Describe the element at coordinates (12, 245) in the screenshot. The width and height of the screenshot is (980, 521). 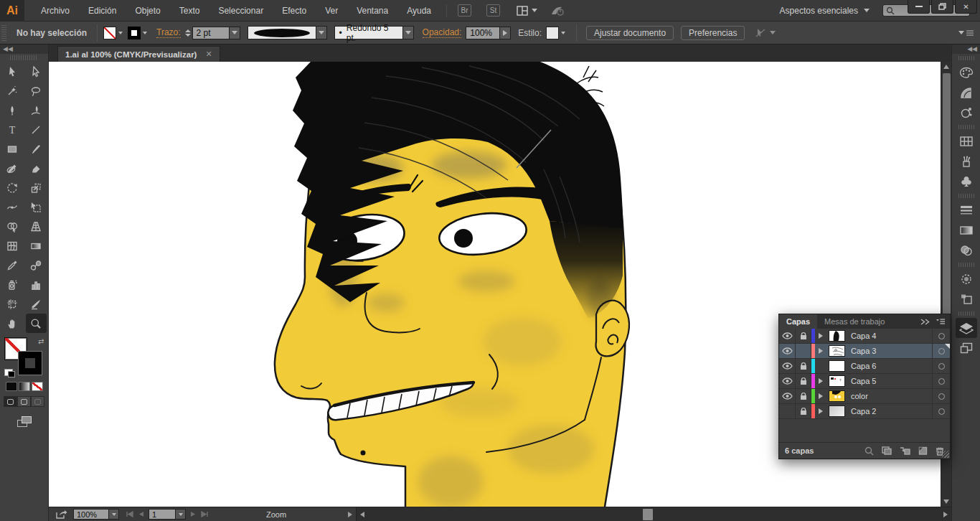
I see `mesh-tool` at that location.